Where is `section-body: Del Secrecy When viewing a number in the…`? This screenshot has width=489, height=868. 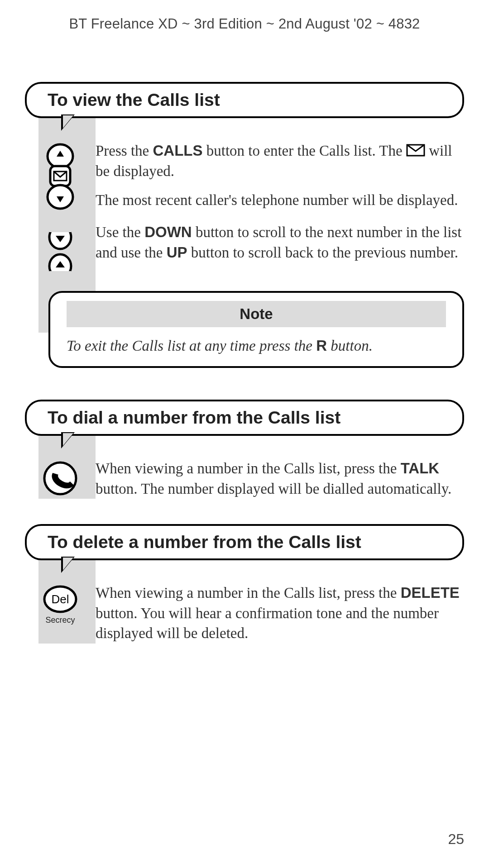 section-body: Del Secrecy When viewing a number in the… is located at coordinates (244, 602).